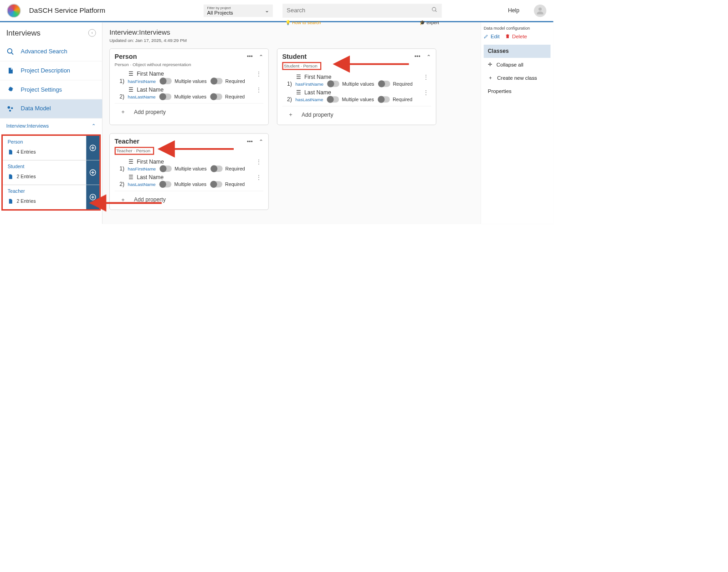 Image resolution: width=728 pixels, height=572 pixels. I want to click on sidebar-item-project-settings: Project Settings, so click(51, 90).